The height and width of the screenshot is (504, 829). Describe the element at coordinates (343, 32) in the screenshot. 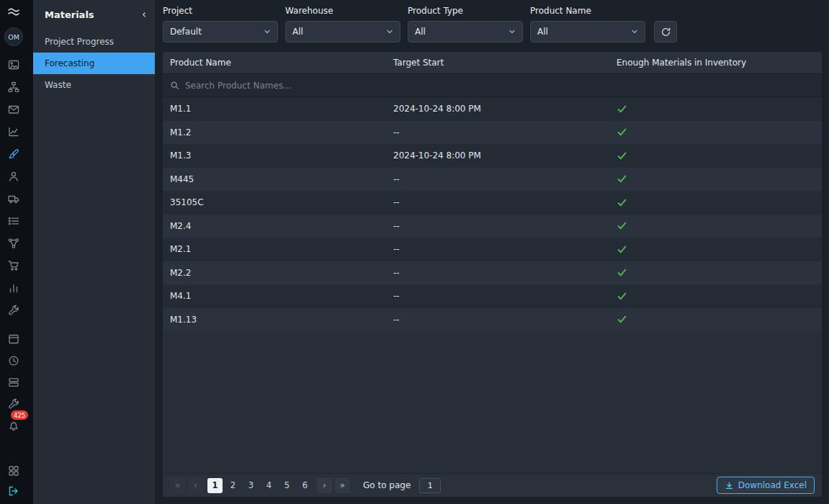

I see `warehouse-select: All` at that location.